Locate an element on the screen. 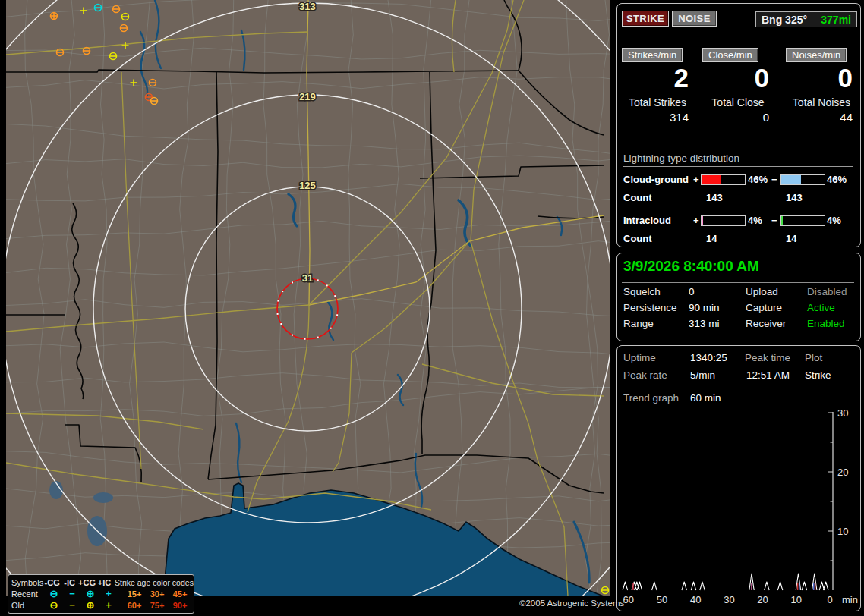  bearing-readout: Bng 325° 377mi is located at coordinates (806, 20).